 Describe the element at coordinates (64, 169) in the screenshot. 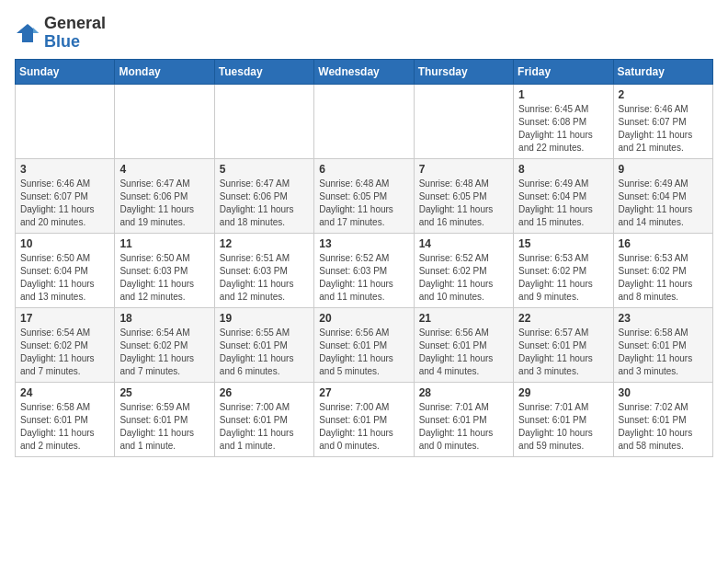

I see `day-number: 3` at that location.